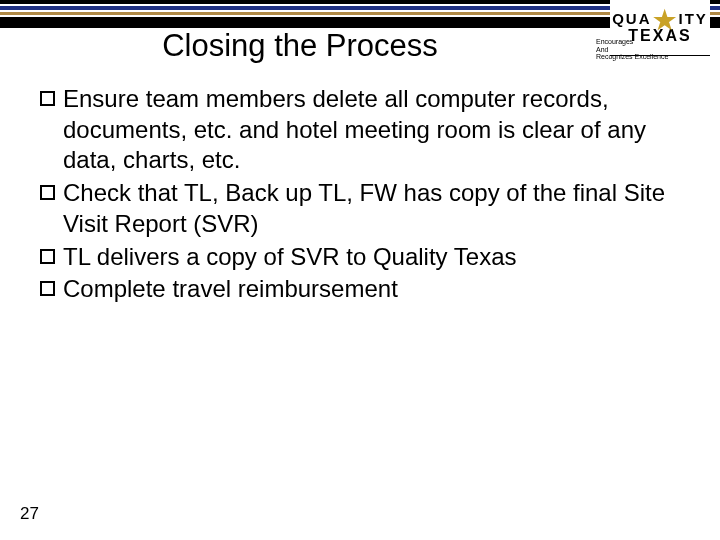 This screenshot has width=720, height=540. What do you see at coordinates (355, 208) in the screenshot?
I see `bullet-item: Check that TL, Back up TL, FW has copy o…` at bounding box center [355, 208].